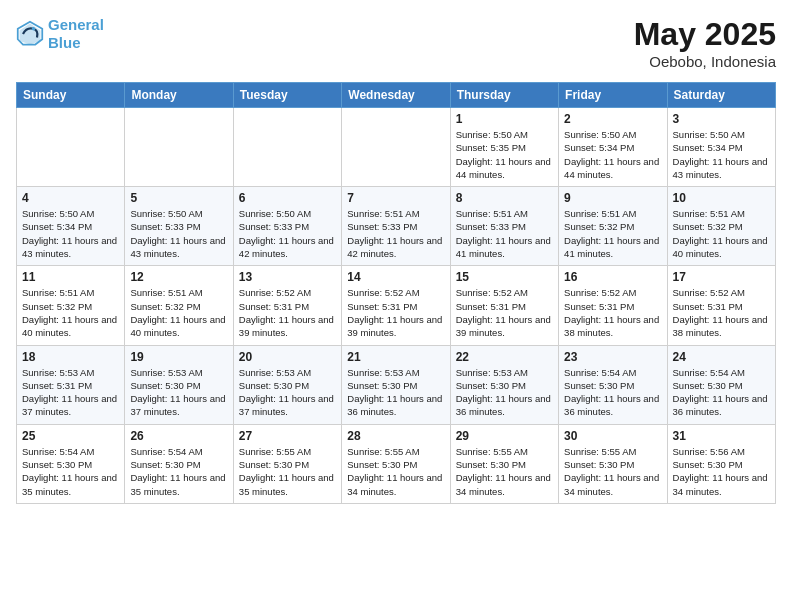 This screenshot has width=792, height=612. Describe the element at coordinates (613, 148) in the screenshot. I see `calendar-cell: 2Sunrise: 5:50 AM Sunset: 5:34 PM Daylig…` at that location.